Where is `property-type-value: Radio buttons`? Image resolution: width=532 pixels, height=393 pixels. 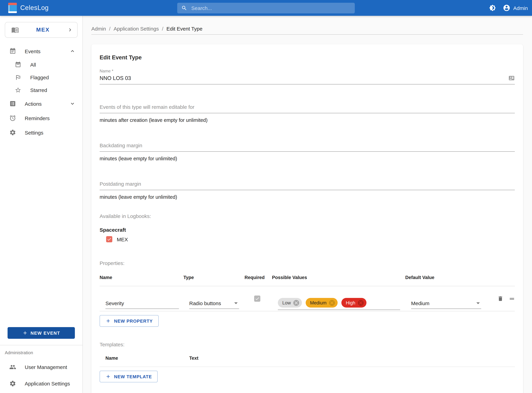 property-type-value: Radio buttons is located at coordinates (205, 303).